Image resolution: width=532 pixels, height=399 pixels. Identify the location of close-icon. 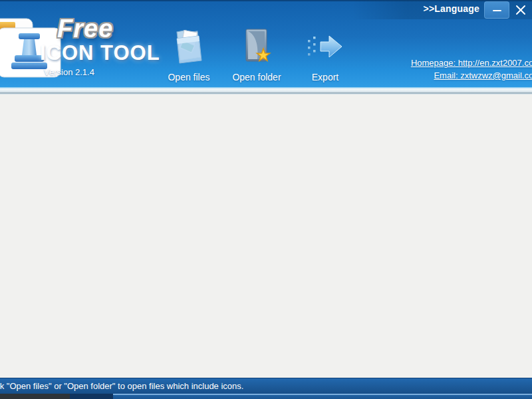
(521, 10).